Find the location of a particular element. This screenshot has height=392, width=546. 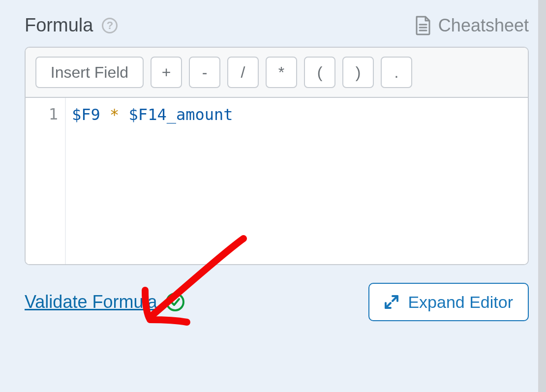

expand-editor-button: Expand Editor is located at coordinates (449, 302).